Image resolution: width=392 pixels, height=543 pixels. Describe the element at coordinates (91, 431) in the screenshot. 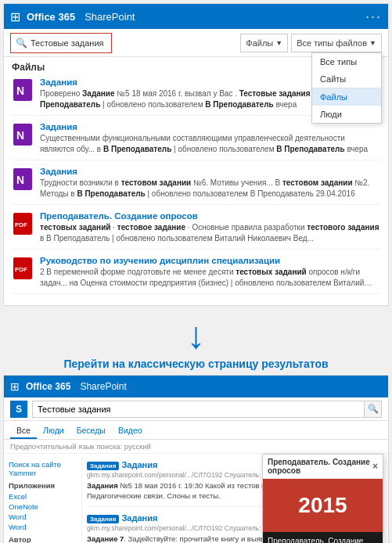

I see `tab-conversations: Беседы` at that location.